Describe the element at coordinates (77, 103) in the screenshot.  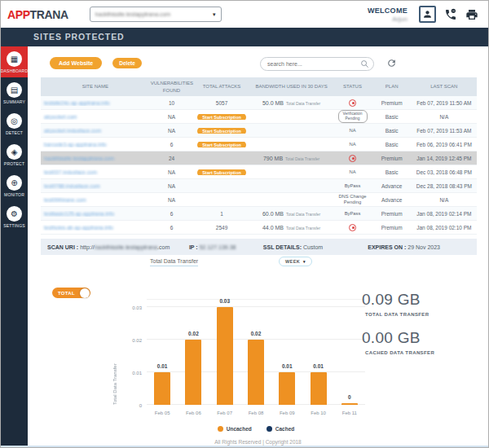
I see `site-name-link: testsite24c-ap-apptrana.info` at that location.